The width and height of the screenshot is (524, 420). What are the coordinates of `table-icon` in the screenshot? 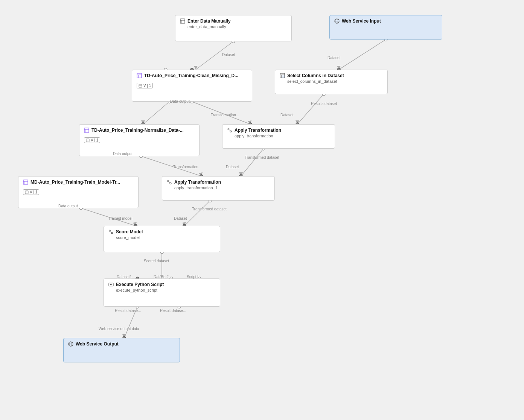 It's located at (183, 21).